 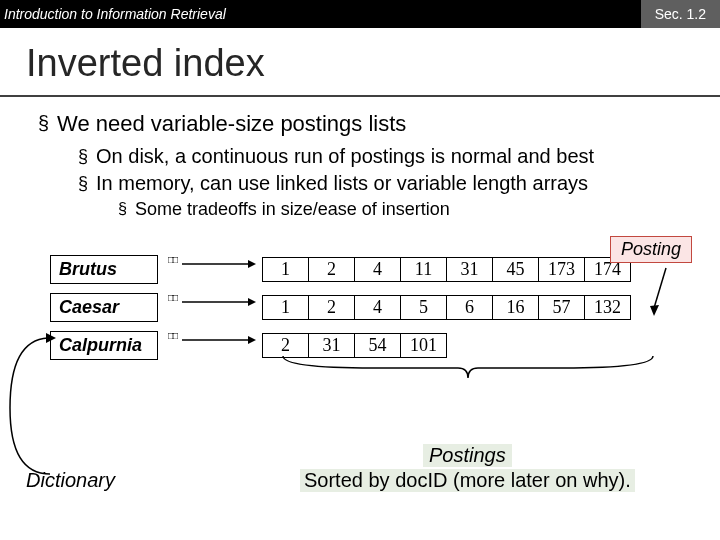 I want to click on term-box: Caesar, so click(x=104, y=308).